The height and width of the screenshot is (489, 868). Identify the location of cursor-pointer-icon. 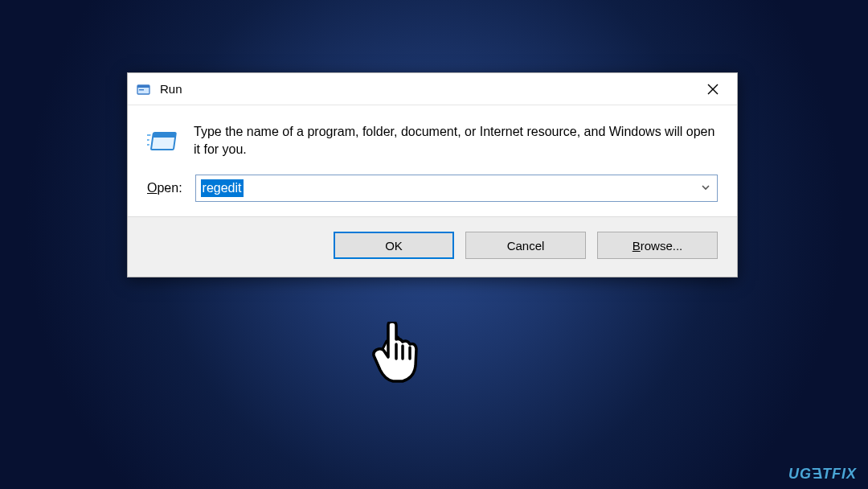
(398, 360).